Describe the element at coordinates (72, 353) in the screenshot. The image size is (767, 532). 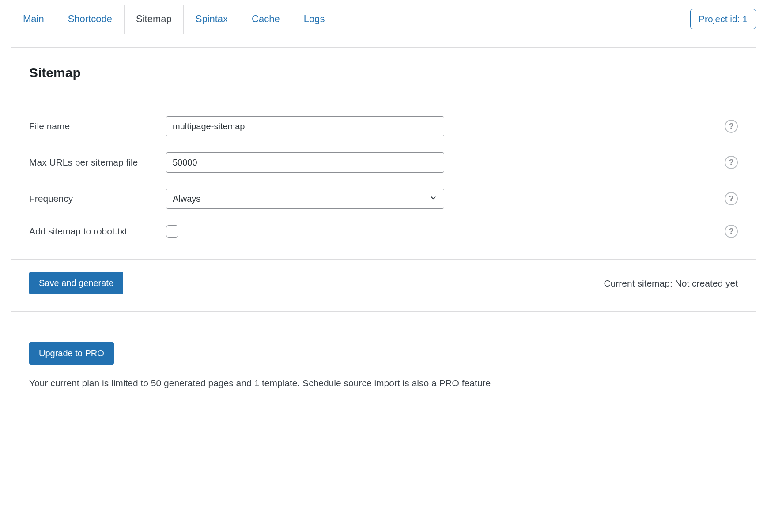
I see `upgrade-button: Upgrade to PRO` at that location.